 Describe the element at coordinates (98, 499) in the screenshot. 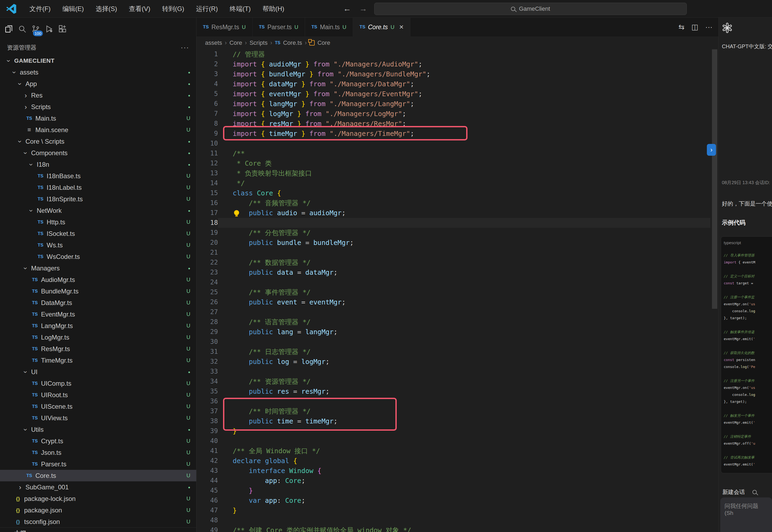

I see `tree-file-package-lock-json: {}package-lock.jsonU` at that location.